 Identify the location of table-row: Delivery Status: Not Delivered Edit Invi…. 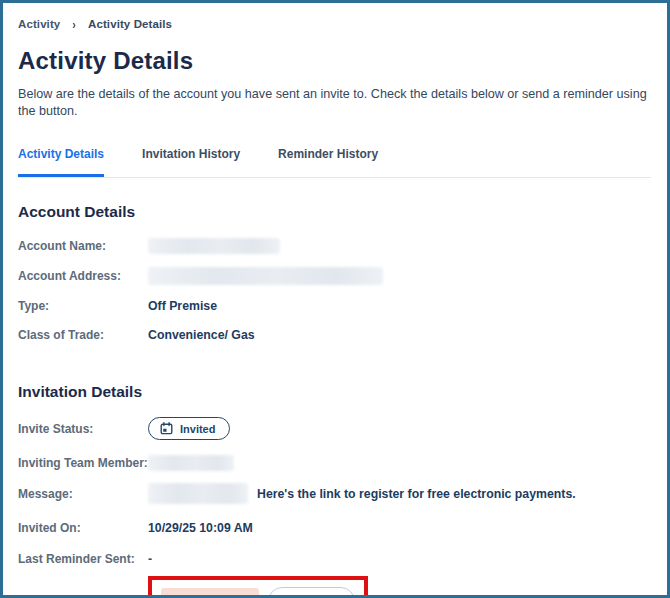
(334, 587).